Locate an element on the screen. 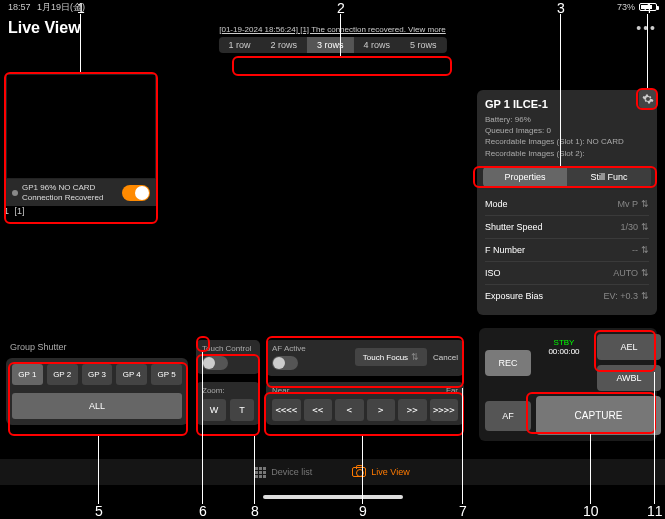  dev-batt-lbl: Battery: is located at coordinates (499, 120).